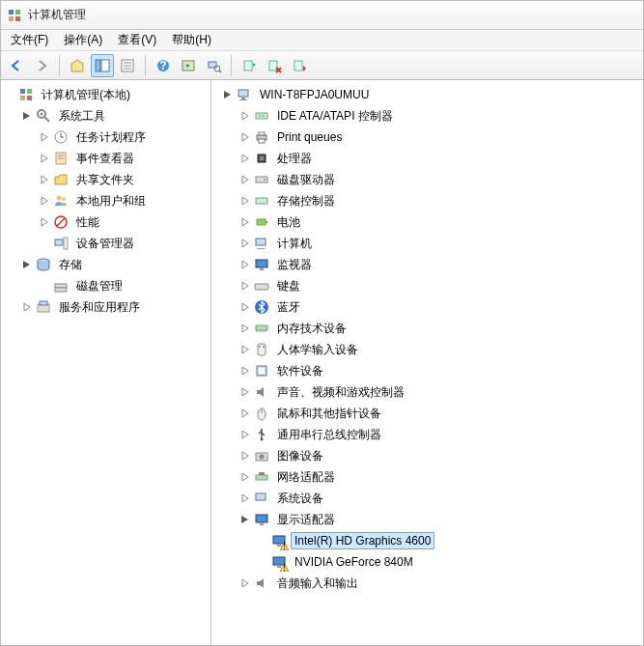  Describe the element at coordinates (124, 158) in the screenshot. I see `node-event-viewer: 事件查看器` at that location.